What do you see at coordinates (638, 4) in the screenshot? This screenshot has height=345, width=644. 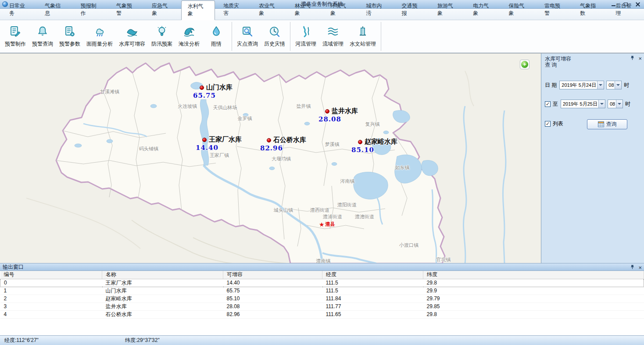 I see `close-button` at bounding box center [638, 4].